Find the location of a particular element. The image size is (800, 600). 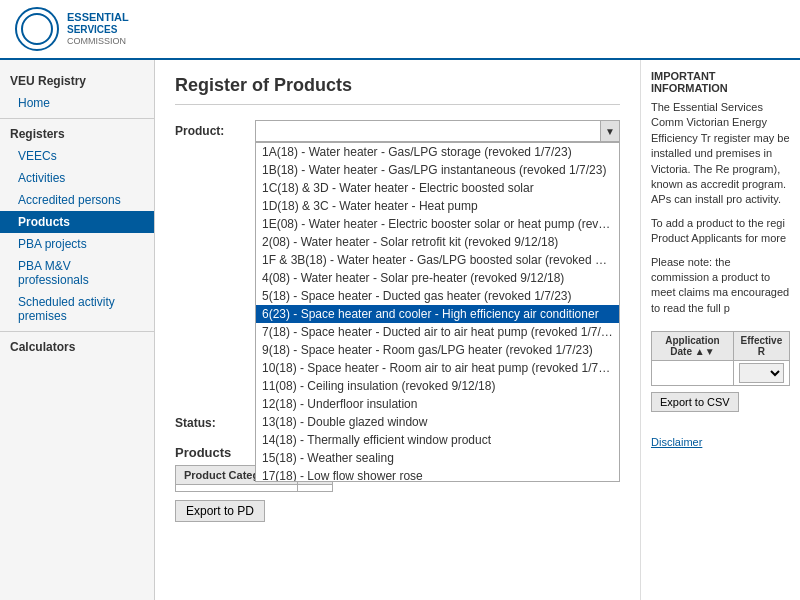

calculators-title: Calculators is located at coordinates (77, 347).